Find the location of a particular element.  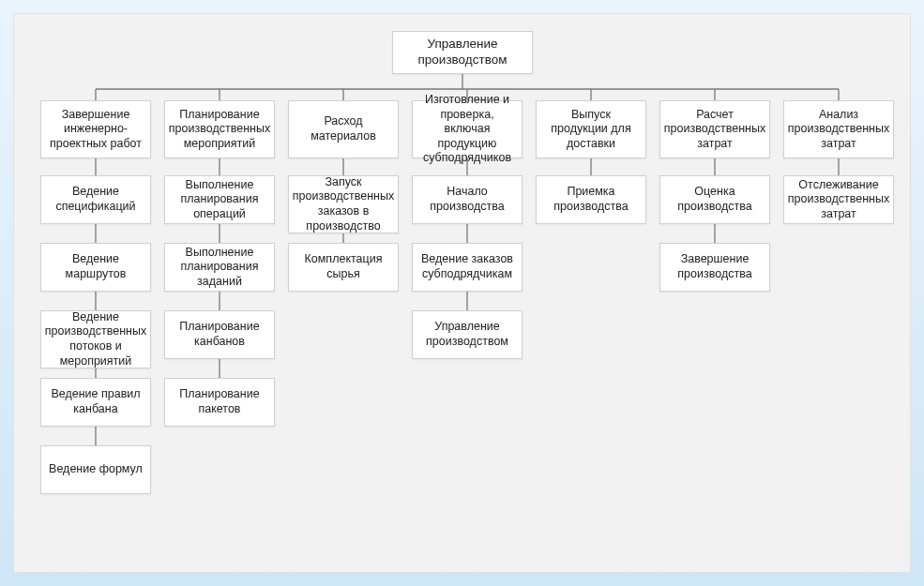

node-child-3-2: Управление производством is located at coordinates (467, 335).